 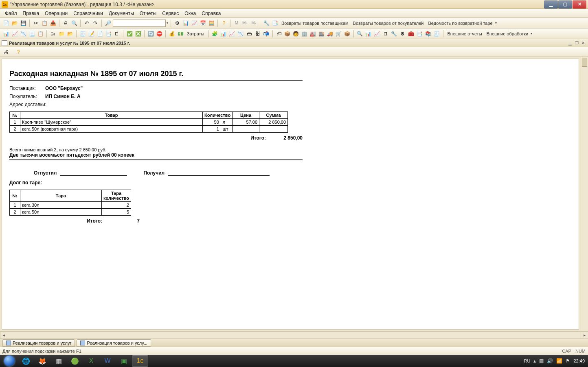 I want to click on tb2-icon15: ❎, so click(x=138, y=34).